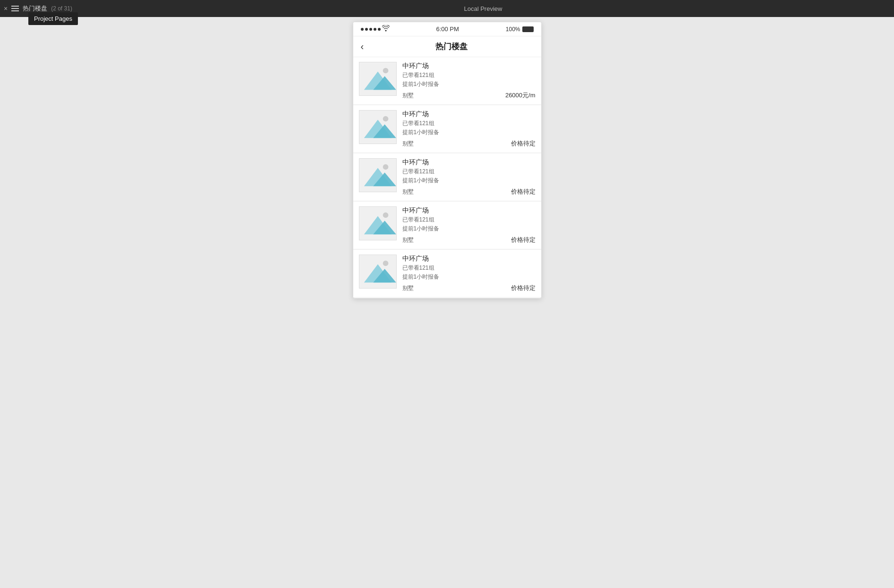  What do you see at coordinates (520, 95) in the screenshot?
I see `property-price: 26000元/m` at bounding box center [520, 95].